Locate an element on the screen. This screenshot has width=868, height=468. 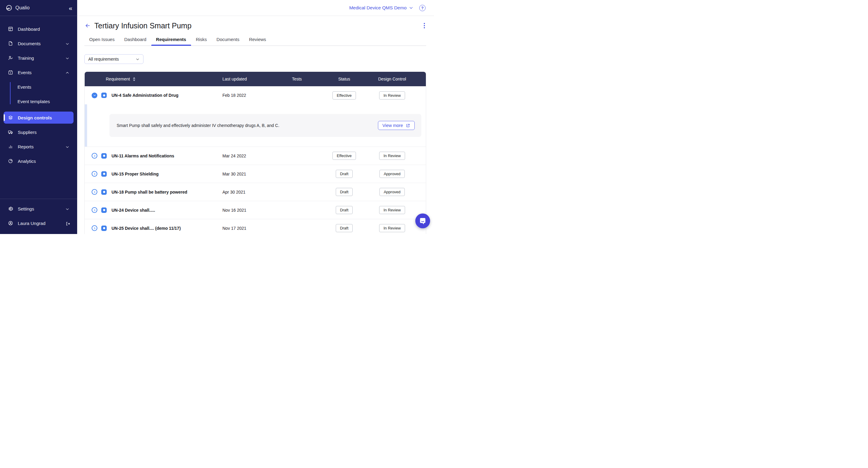
logout-icon is located at coordinates (67, 223).